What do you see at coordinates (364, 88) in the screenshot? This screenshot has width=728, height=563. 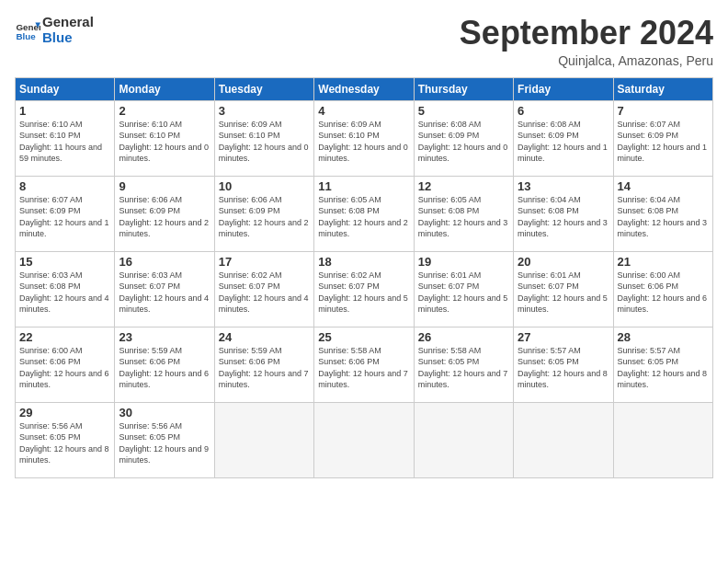 I see `weekday-header-row: Sunday Monday Tuesday Wednesday Thursday…` at bounding box center [364, 88].